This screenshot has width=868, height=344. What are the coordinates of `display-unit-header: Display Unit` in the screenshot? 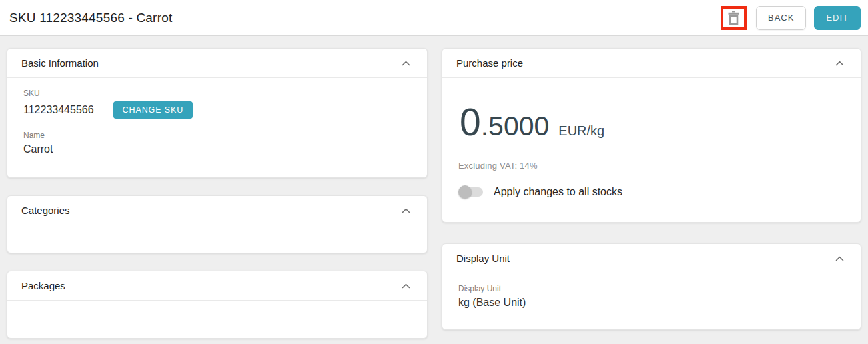 It's located at (651, 259).